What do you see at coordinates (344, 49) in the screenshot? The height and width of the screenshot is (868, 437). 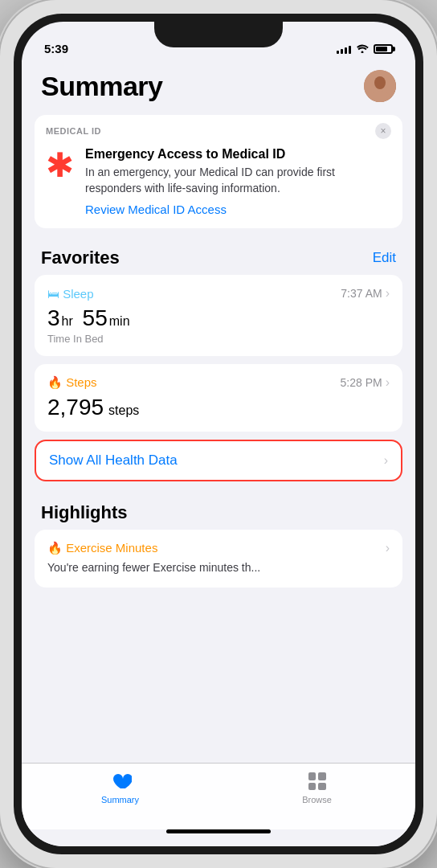 I see `signal-icon` at bounding box center [344, 49].